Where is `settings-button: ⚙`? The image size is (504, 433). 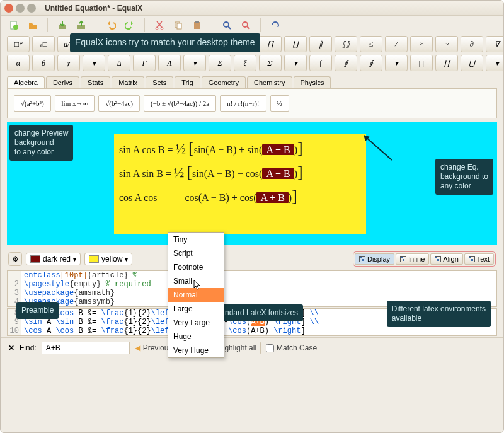 settings-button: ⚙ is located at coordinates (15, 259).